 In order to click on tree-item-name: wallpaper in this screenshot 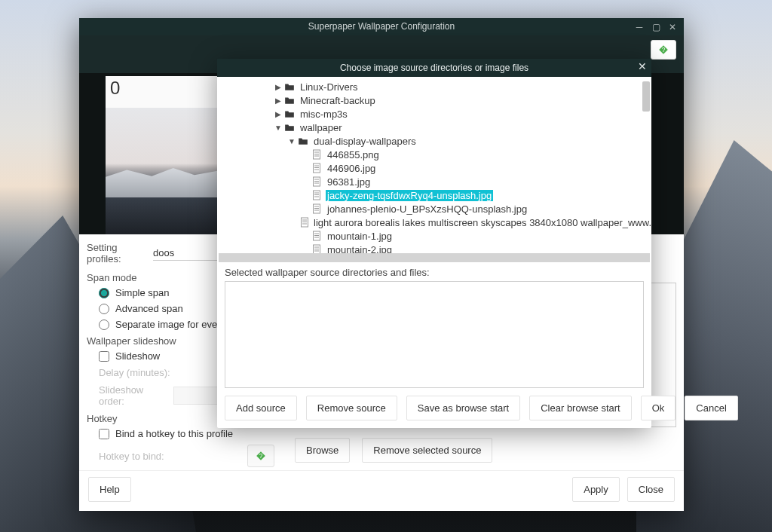, I will do `click(321, 128)`.